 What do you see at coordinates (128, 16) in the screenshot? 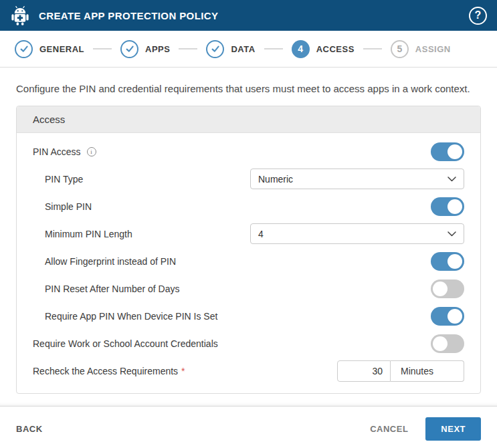
I see `dialog-title: CREATE APP PROTECTION POLICY` at bounding box center [128, 16].